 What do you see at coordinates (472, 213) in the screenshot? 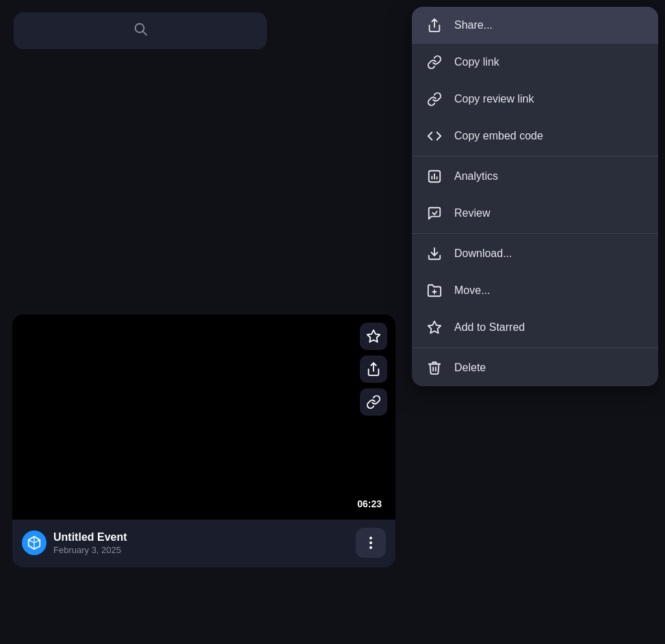
I see `menu-label-review: Review` at bounding box center [472, 213].